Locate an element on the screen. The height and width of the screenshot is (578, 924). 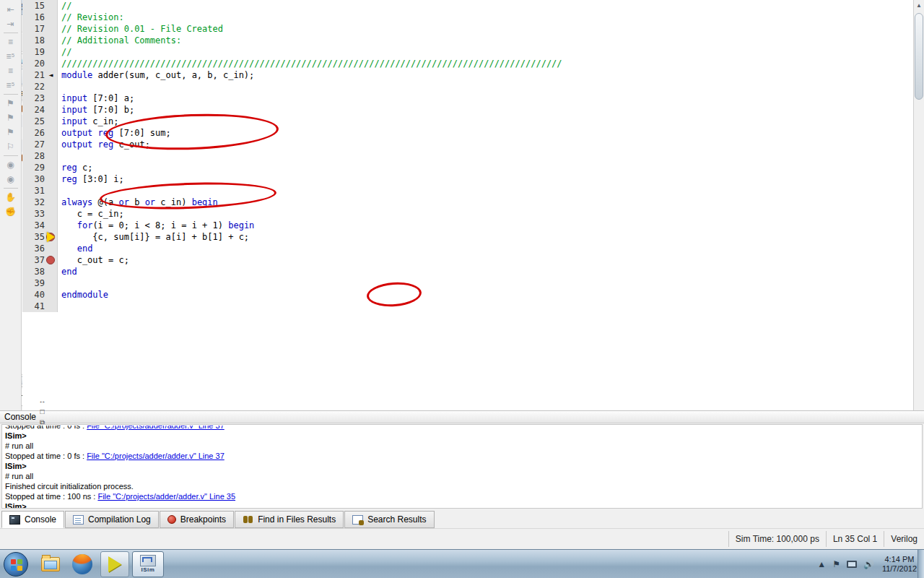
previous-bookmark-button: ⚑ is located at coordinates (11, 132).